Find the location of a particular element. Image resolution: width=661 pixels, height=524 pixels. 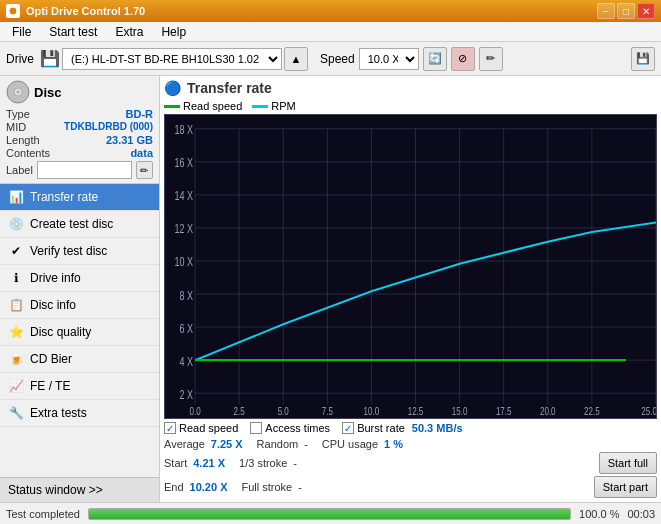

drive-label: Drive is located at coordinates (20, 59).